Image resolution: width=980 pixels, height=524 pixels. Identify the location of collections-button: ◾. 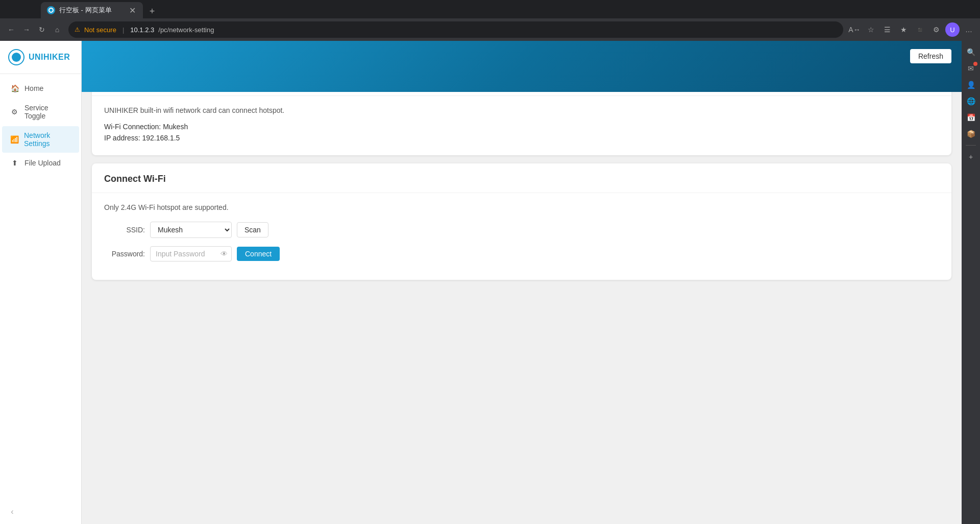
(920, 30).